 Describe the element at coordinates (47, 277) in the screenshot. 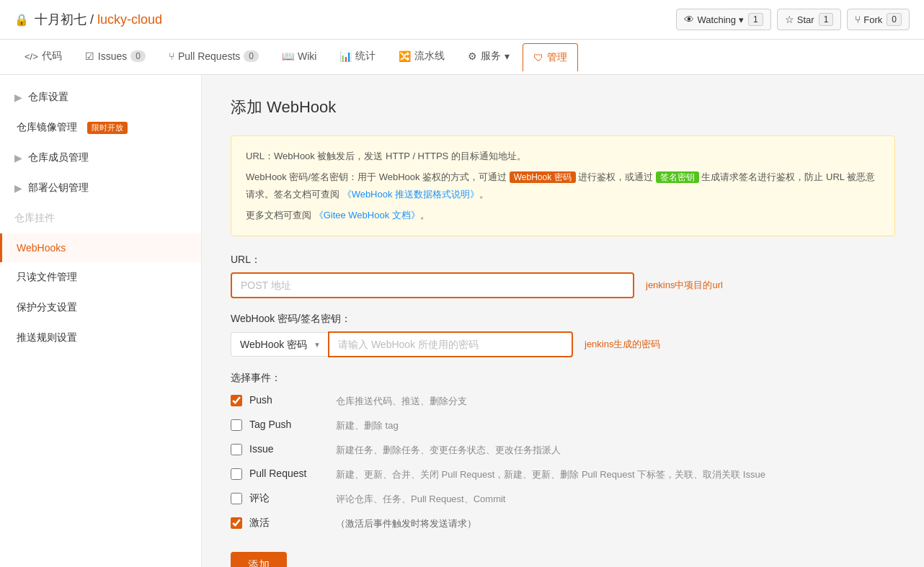

I see `sidebar-label-readonly-files: 只读文件管理` at that location.